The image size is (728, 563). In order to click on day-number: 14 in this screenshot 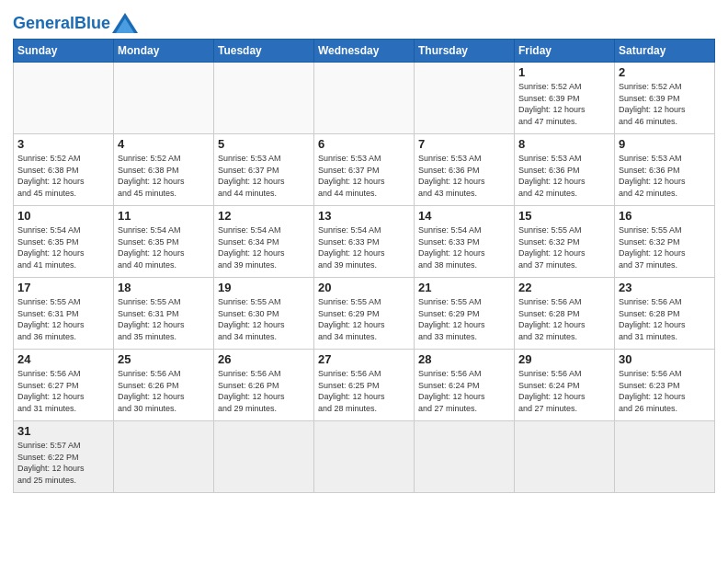, I will do `click(464, 215)`.